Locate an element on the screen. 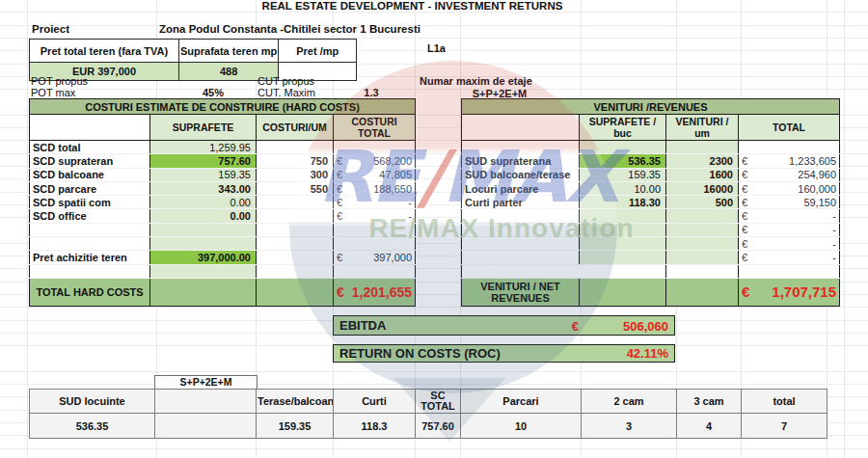  cost-row-suprafete-highlight: 397,000.00 is located at coordinates (203, 257).